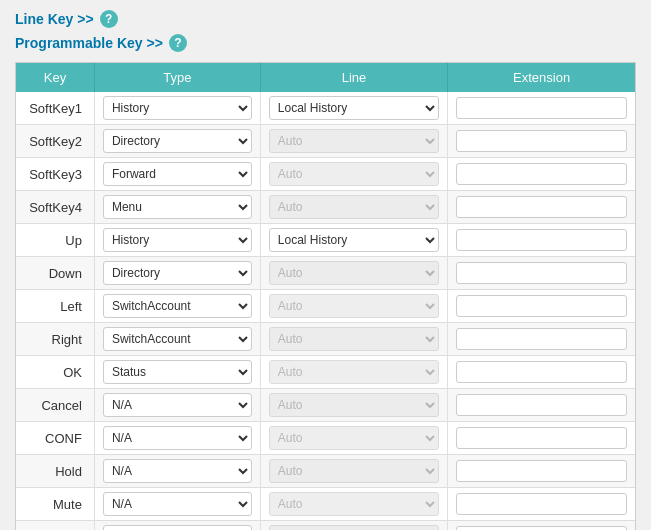  What do you see at coordinates (326, 142) in the screenshot?
I see `table-row: SoftKey2HistoryDirectoryForwardMenuSwitc…` at bounding box center [326, 142].